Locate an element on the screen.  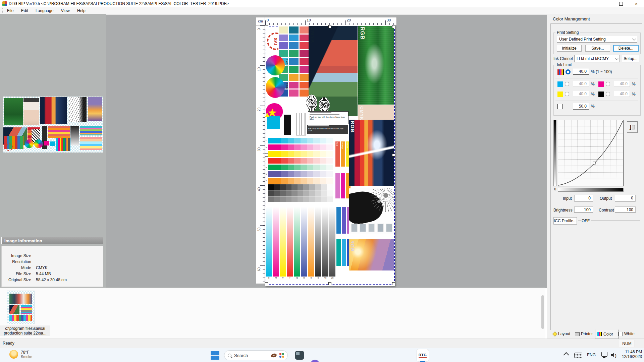
start-button is located at coordinates (215, 355).